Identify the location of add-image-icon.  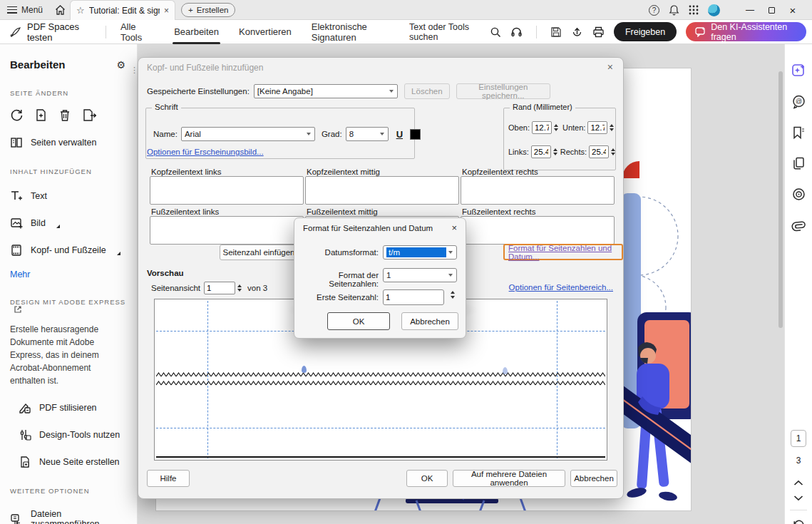
(16, 223).